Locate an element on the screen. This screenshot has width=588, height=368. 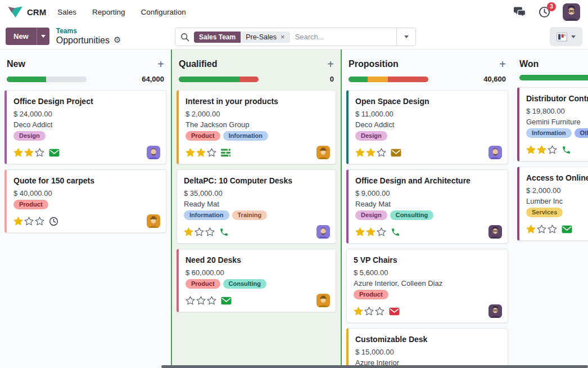
horizontal-scrollbar-thumb is located at coordinates (374, 367).